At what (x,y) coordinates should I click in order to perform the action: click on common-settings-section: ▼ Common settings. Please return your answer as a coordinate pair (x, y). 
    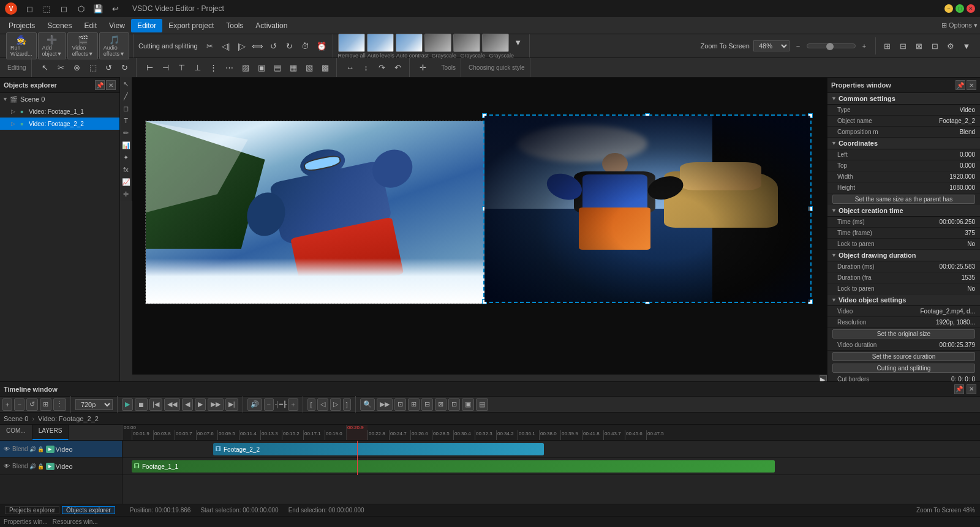
    Looking at the image, I should click on (904, 99).